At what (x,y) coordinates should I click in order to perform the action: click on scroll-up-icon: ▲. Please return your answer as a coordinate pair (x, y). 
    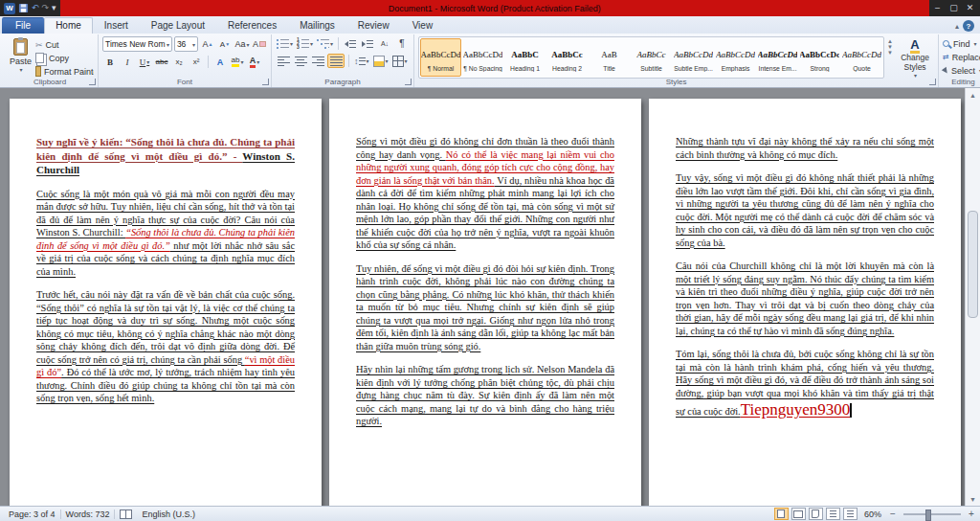
    Looking at the image, I should click on (972, 95).